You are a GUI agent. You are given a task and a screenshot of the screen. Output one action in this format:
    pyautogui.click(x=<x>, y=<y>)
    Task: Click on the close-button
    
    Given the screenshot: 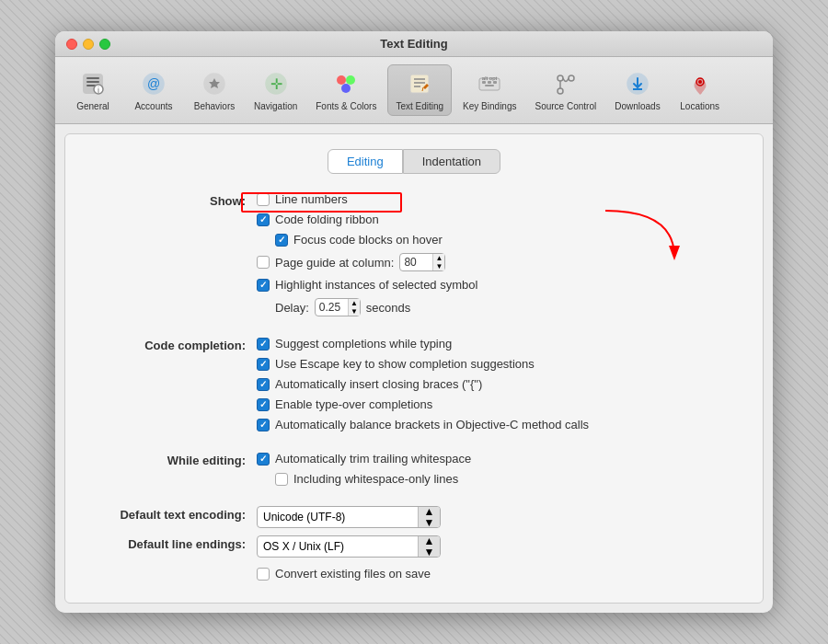 What is the action you would take?
    pyautogui.click(x=72, y=44)
    